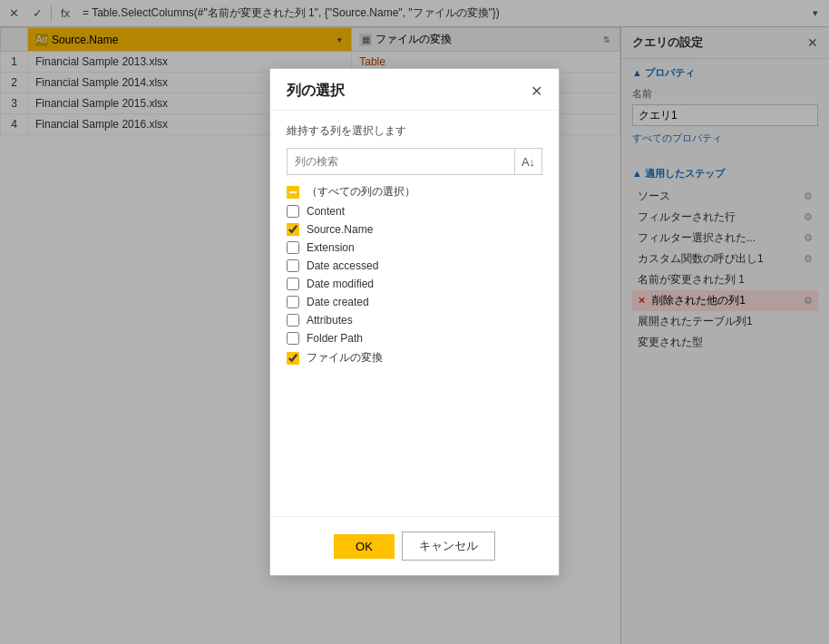  What do you see at coordinates (337, 302) in the screenshot?
I see `checkbox-date-created-label: Date created` at bounding box center [337, 302].